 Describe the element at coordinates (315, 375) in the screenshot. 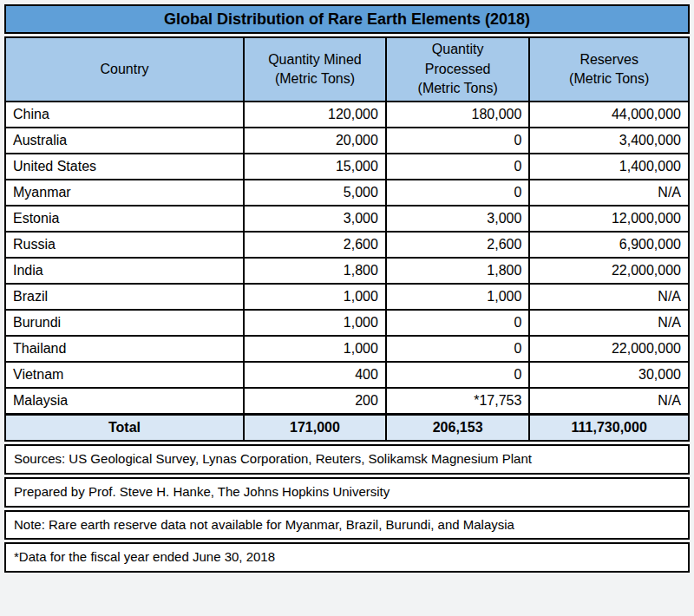

I see `value-cell: 400` at that location.